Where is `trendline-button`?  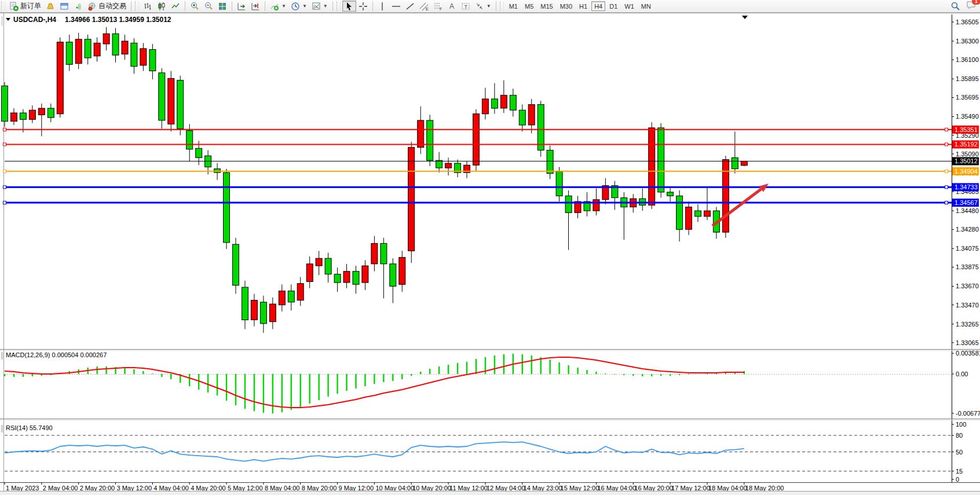 trendline-button is located at coordinates (410, 6).